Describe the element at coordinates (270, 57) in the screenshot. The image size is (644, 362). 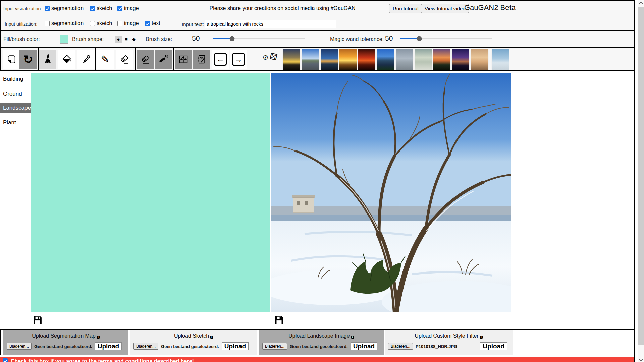
I see `random-style-button: ⚂ ⚄` at that location.